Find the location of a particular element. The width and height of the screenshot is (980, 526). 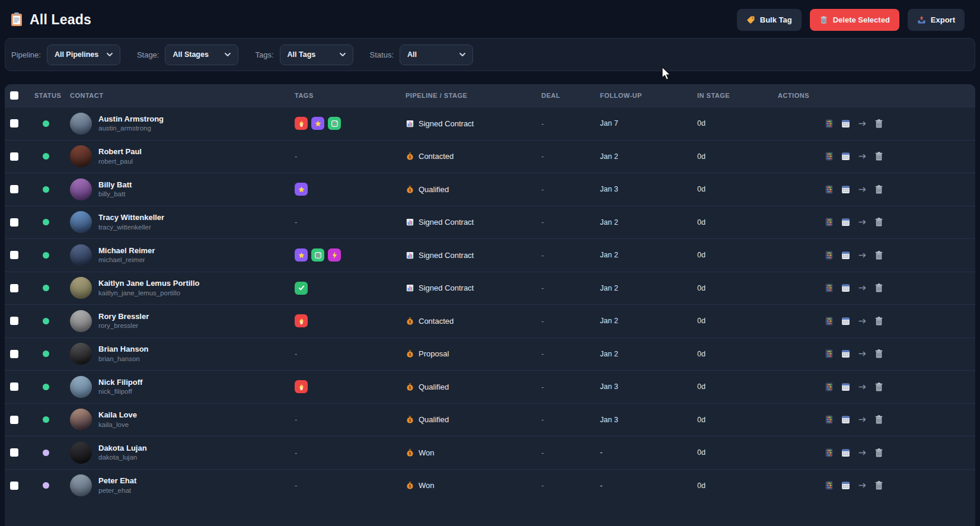

export-button: Export is located at coordinates (936, 20).